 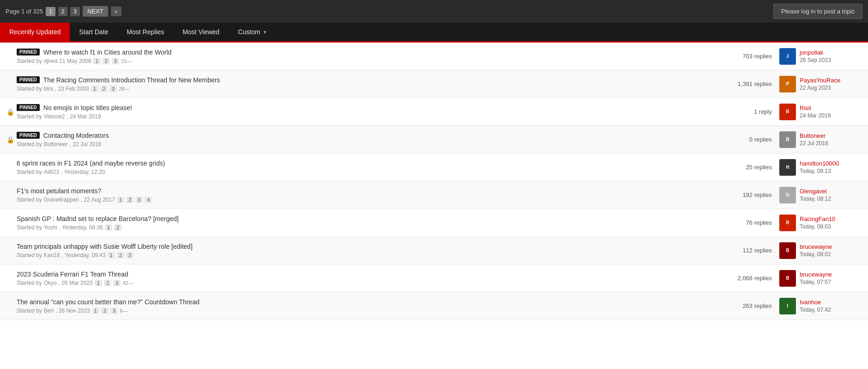 What do you see at coordinates (108, 302) in the screenshot?
I see `topic-title: The annual "can you count better than me…` at bounding box center [108, 302].